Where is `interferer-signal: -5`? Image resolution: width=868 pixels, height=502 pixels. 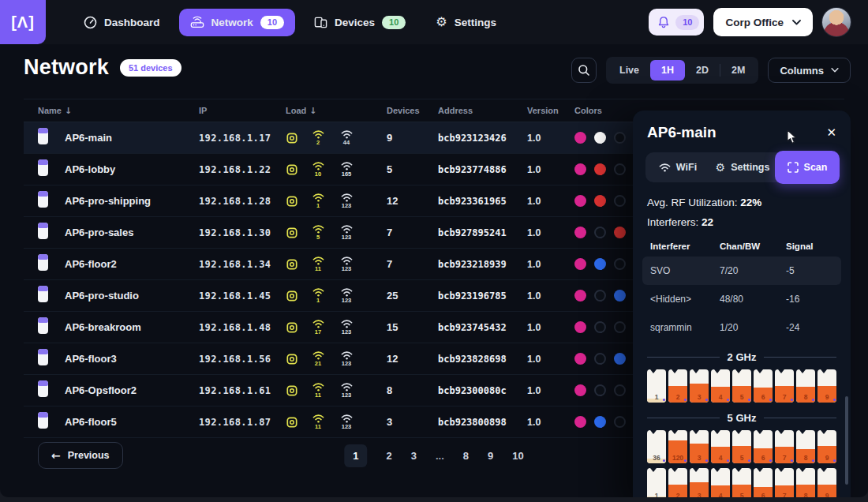
interferer-signal: -5 is located at coordinates (810, 271).